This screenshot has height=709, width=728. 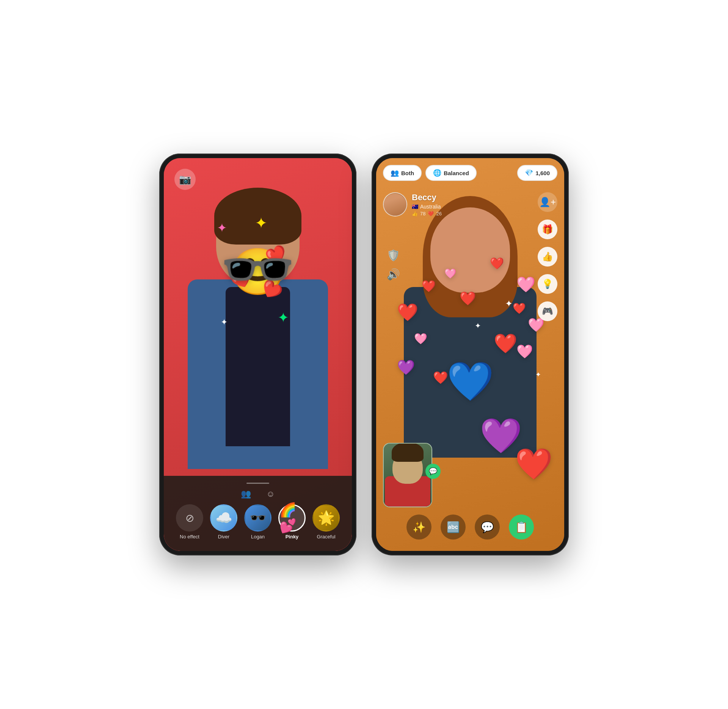 I want to click on translate-button: 🔤, so click(x=453, y=527).